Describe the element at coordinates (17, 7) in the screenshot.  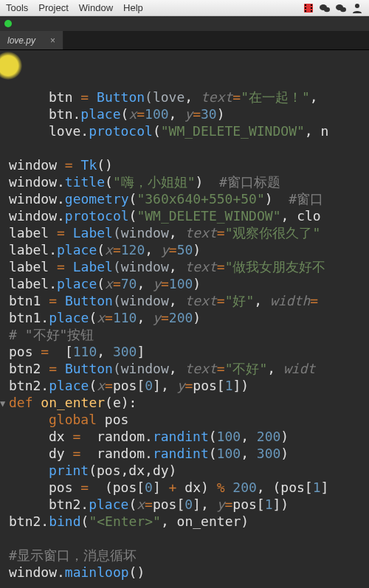
I see `menu-tools: Tools` at that location.